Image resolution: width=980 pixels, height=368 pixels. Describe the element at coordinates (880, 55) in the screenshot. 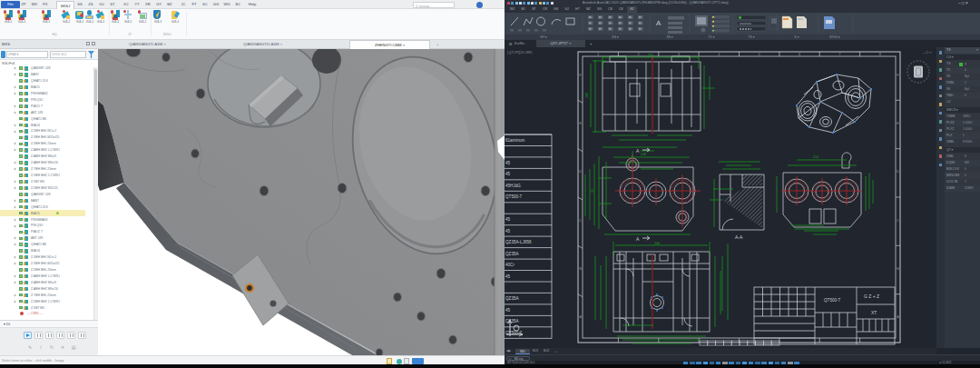

I see `svg-text: 8` at that location.